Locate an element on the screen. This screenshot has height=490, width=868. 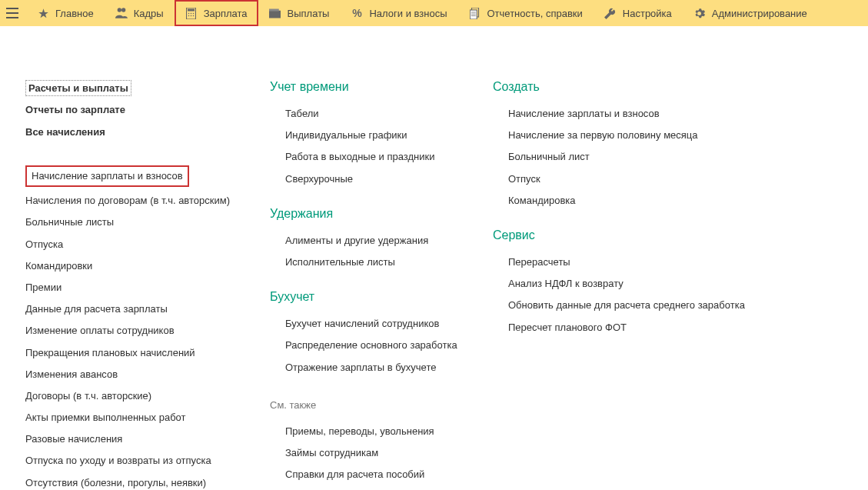
link-alimony: Алименты и другие удержания is located at coordinates (381, 241).